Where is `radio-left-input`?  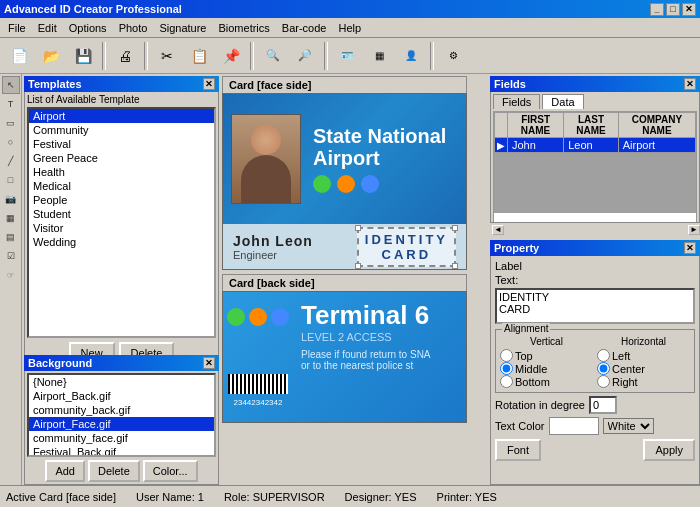 radio-left-input is located at coordinates (604, 356).